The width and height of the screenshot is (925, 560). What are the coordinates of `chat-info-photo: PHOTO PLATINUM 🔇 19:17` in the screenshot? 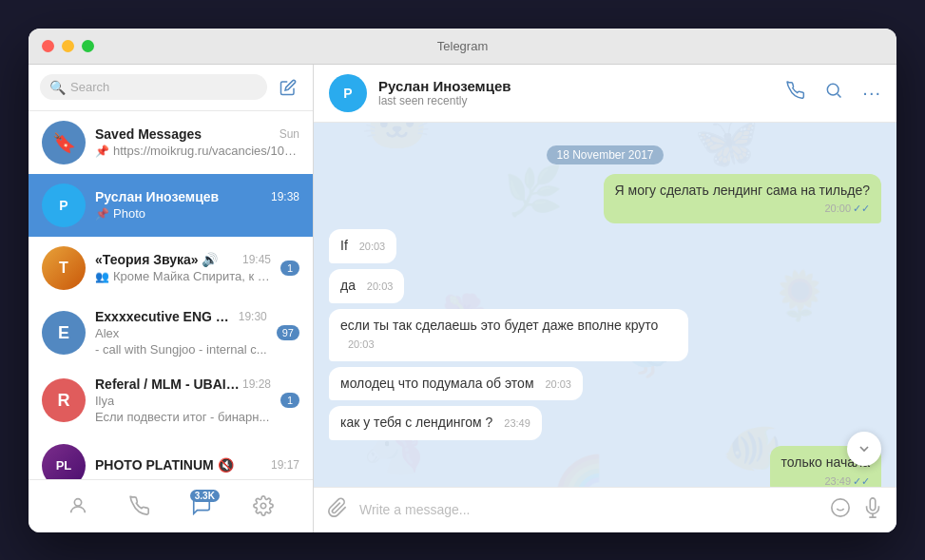 It's located at (198, 466).